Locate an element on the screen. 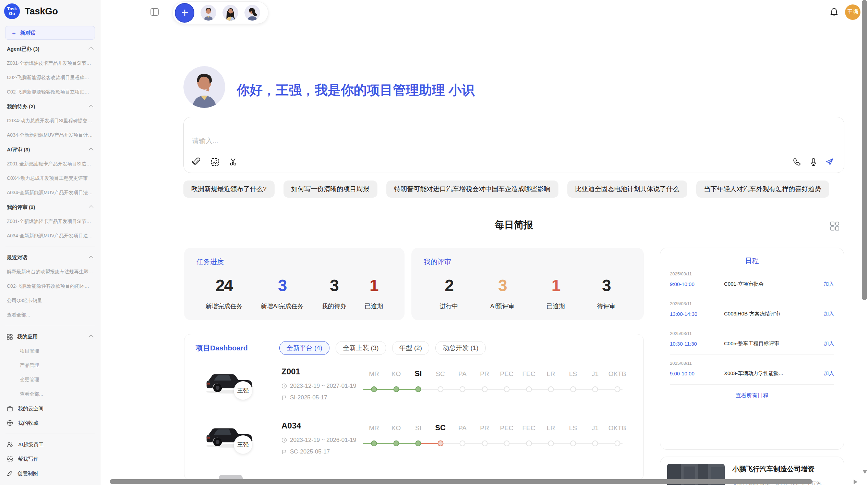 This screenshot has width=868, height=485. attachment-icon is located at coordinates (196, 162).